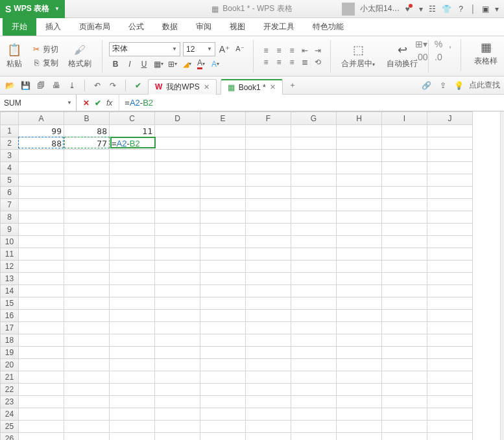 The height and width of the screenshot is (440, 504). What do you see at coordinates (42, 279) in the screenshot?
I see `cell-A13` at bounding box center [42, 279].